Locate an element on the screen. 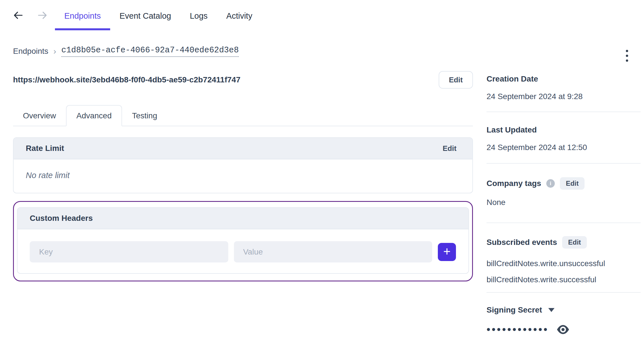  last-updated-value: 24 September 2024 at 12:50 is located at coordinates (564, 148).